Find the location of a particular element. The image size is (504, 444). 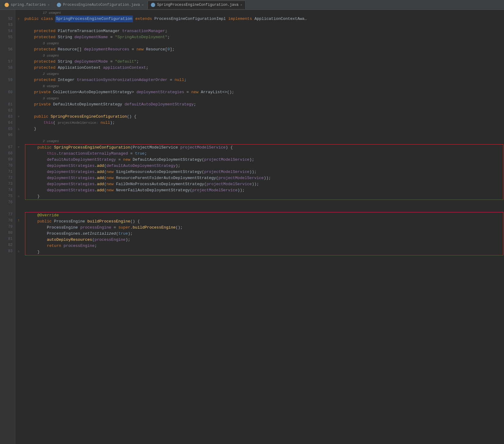

tab-label-spring-factories: spring.factories is located at coordinates (28, 5).